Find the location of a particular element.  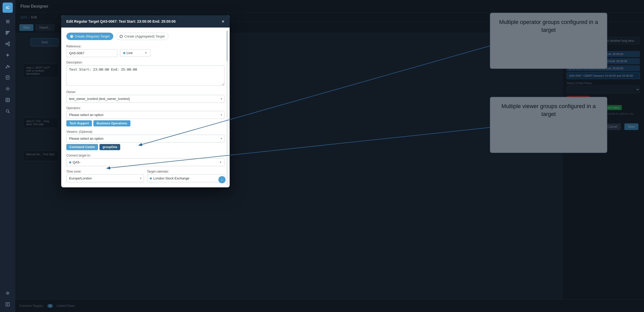

sidebar-item-analytics is located at coordinates (8, 66).